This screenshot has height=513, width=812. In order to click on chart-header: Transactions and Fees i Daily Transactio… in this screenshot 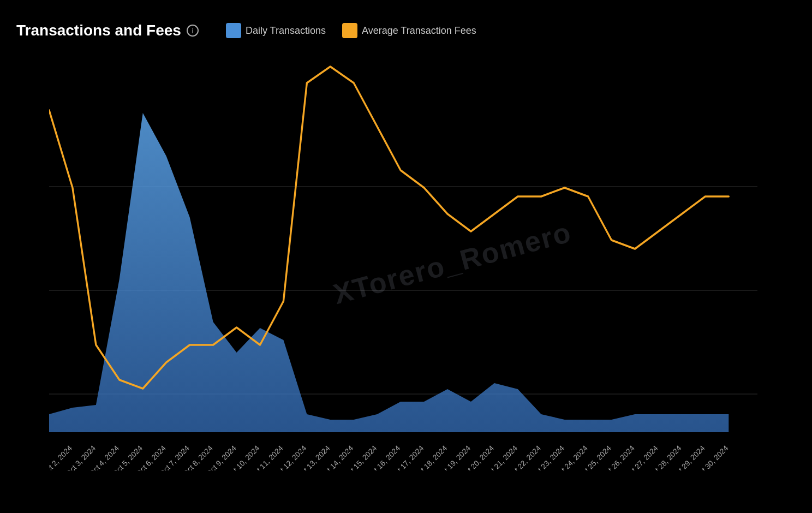, I will do `click(406, 31)`.